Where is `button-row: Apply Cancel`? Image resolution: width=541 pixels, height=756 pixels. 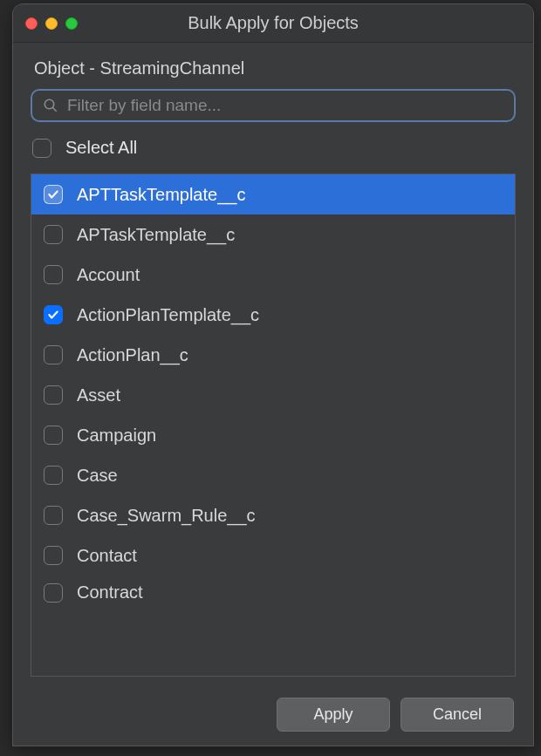
button-row: Apply Cancel is located at coordinates (273, 717).